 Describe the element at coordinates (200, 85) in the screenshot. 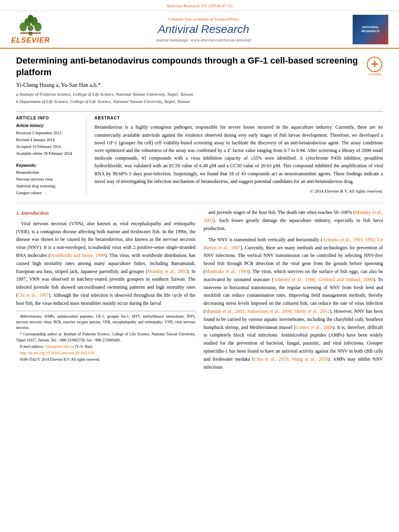

I see `authors: Yi-Cheng Huang a, Yu-San Han a,b,*` at that location.